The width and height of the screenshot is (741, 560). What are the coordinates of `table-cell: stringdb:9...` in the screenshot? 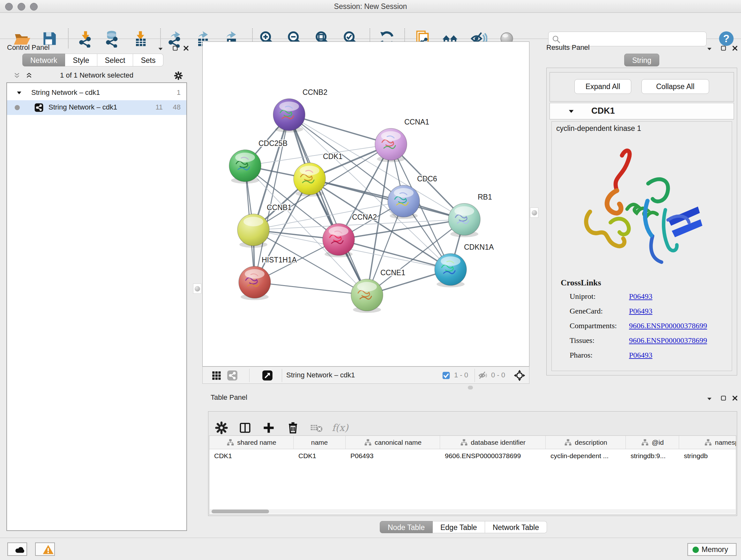 It's located at (653, 456).